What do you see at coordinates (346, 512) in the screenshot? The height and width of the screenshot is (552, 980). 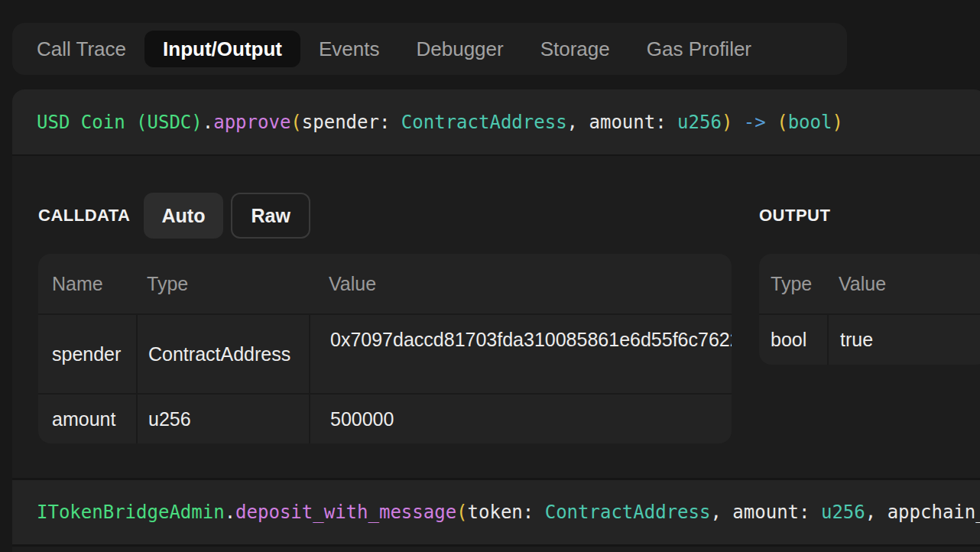 I see `code-token: deposit_with_message` at bounding box center [346, 512].